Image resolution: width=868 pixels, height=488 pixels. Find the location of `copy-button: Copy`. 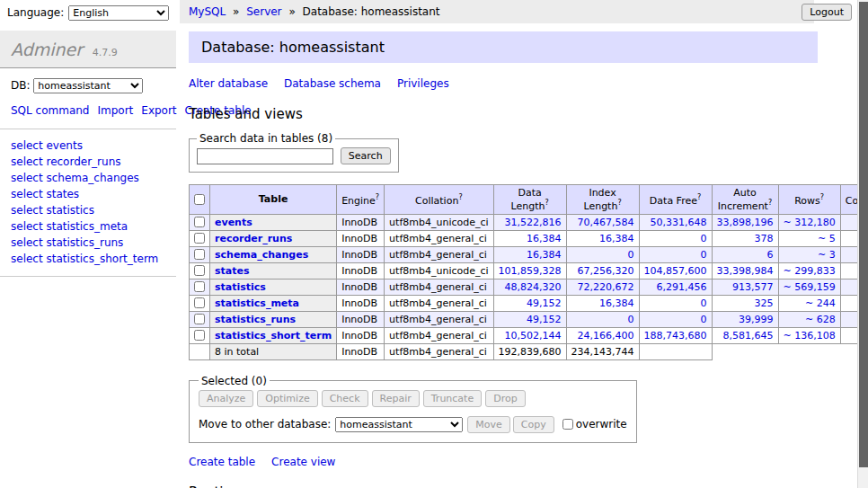

copy-button: Copy is located at coordinates (534, 424).